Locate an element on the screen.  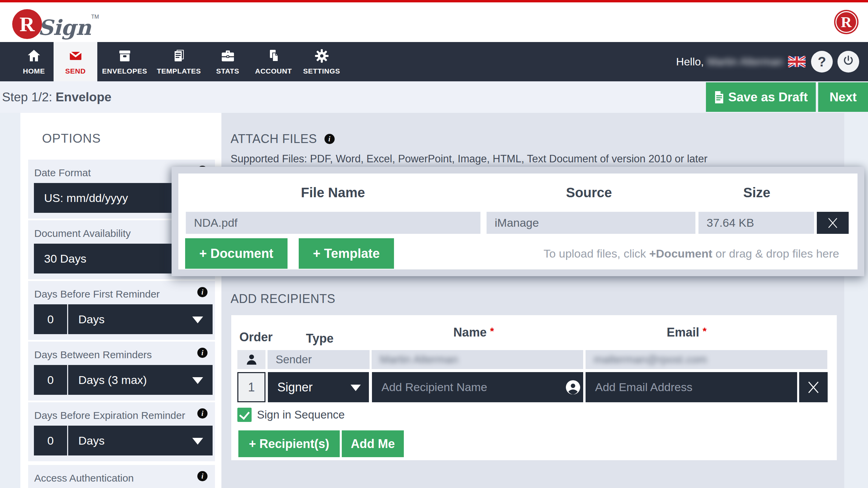
logout-button is located at coordinates (848, 62).